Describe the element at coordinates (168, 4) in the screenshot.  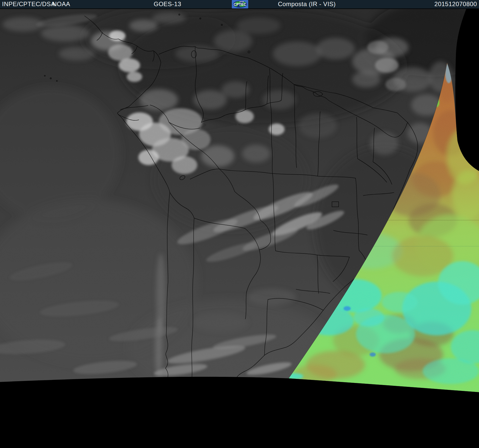
I see `satellite-label: GOES-13` at that location.